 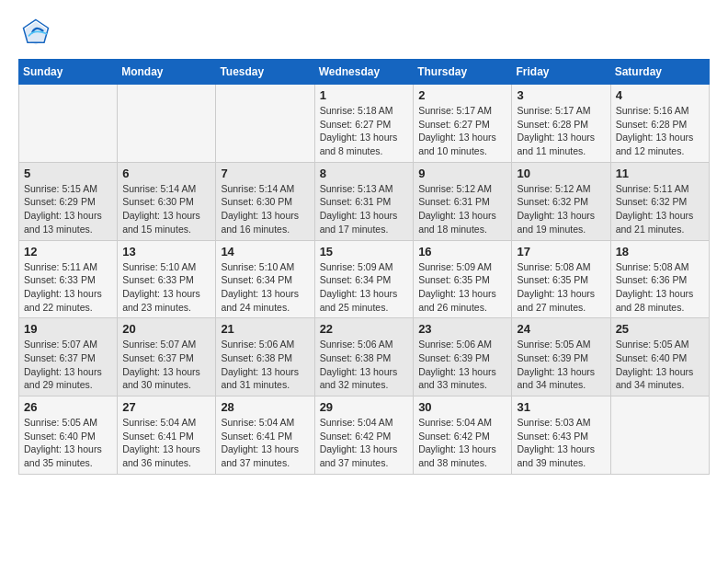 I want to click on logo, so click(x=34, y=34).